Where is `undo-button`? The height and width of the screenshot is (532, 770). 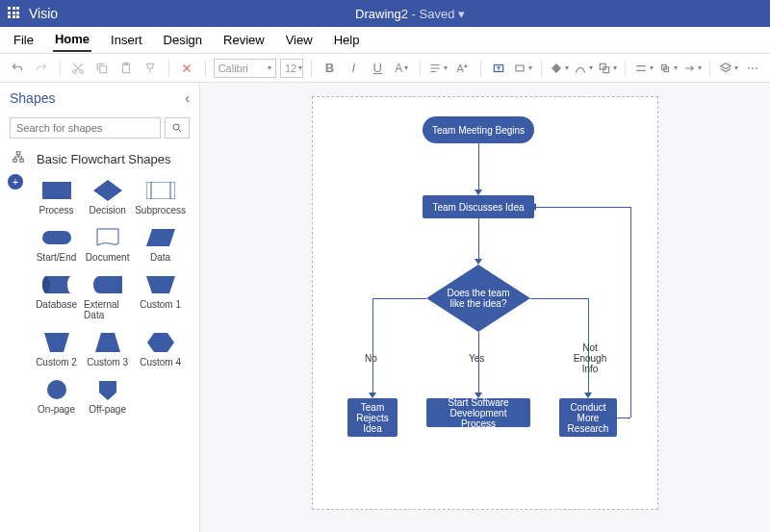
undo-button is located at coordinates (17, 68).